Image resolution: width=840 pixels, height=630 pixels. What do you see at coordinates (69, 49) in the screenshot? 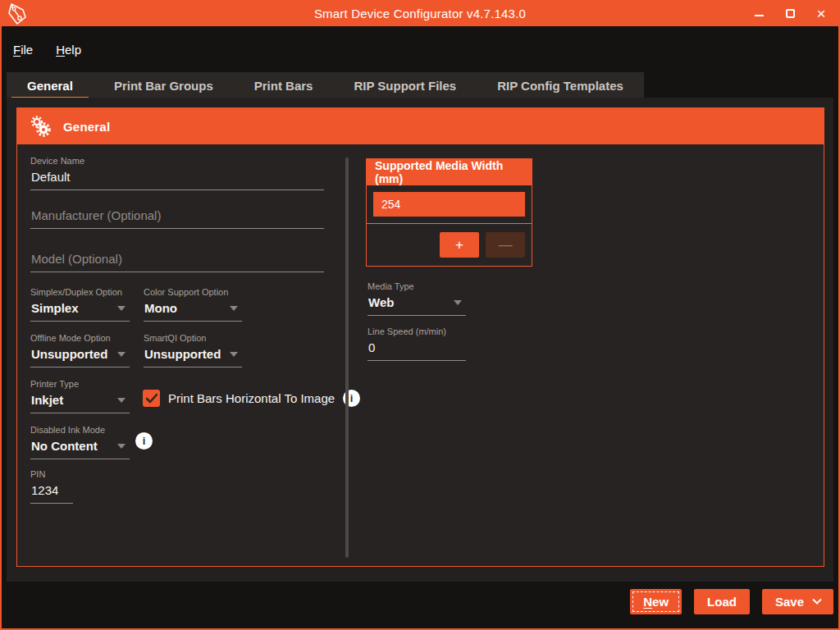
I see `menu-help: Help` at bounding box center [69, 49].